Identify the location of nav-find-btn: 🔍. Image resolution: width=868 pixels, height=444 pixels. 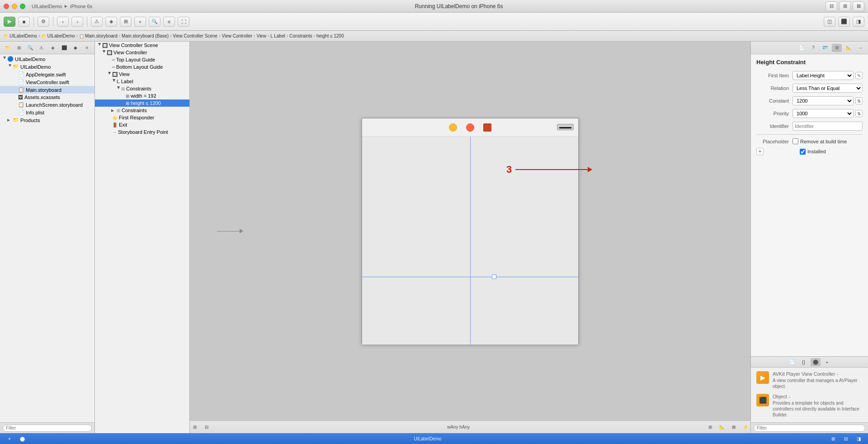
(30, 48).